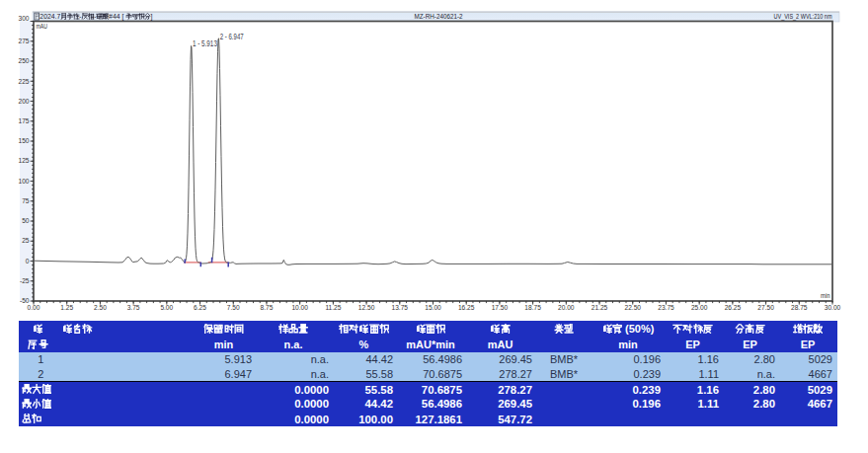 The width and height of the screenshot is (868, 453). Describe the element at coordinates (28, 261) in the screenshot. I see `svg-text: 0` at that location.